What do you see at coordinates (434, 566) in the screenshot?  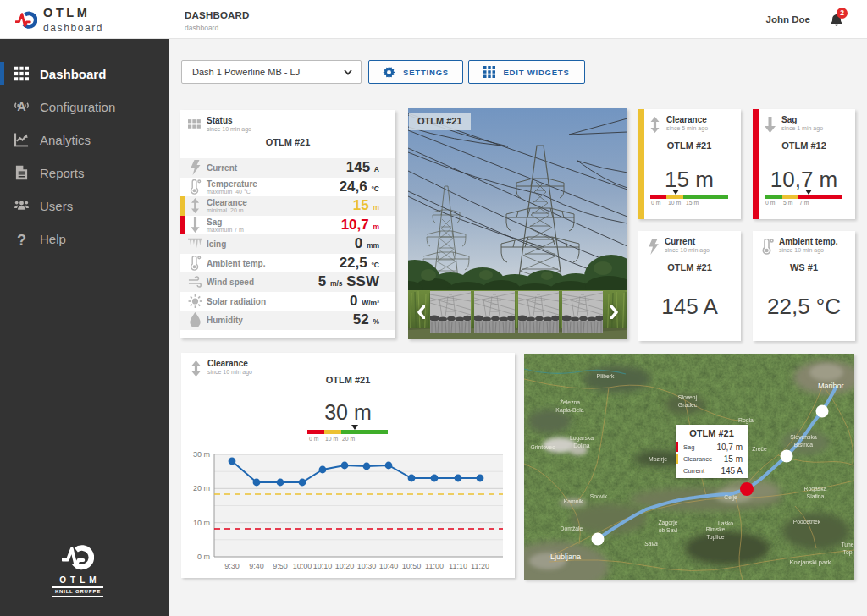 I see `svg-text: 11:00` at bounding box center [434, 566].